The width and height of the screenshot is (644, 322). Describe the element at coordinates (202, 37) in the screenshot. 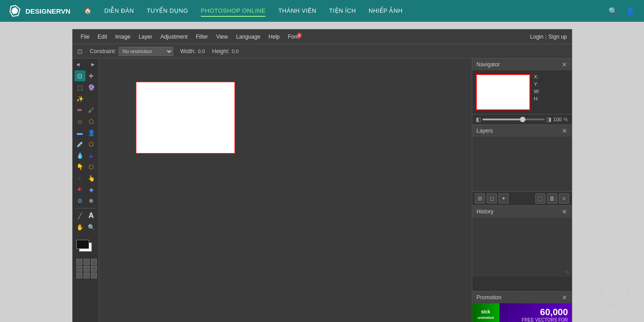

I see `menu-filter: Filter` at that location.